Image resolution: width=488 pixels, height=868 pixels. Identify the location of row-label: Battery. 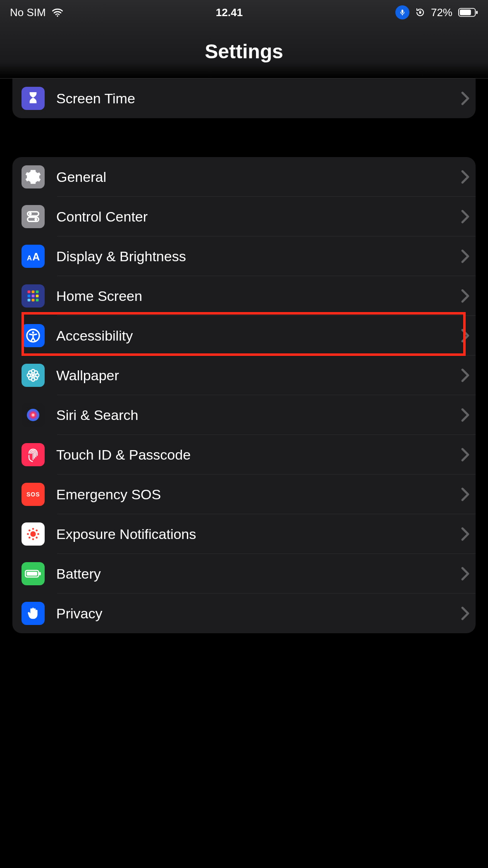
(250, 574).